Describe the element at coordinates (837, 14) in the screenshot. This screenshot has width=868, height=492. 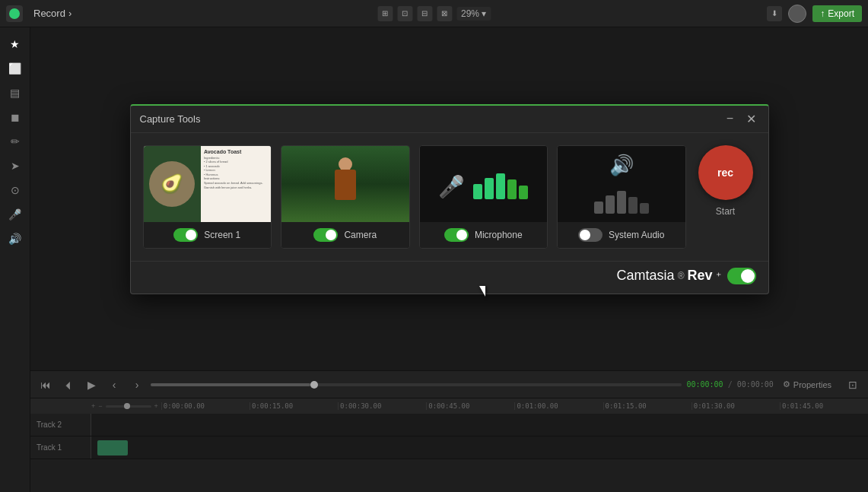
I see `export-button: ↑ Export` at that location.